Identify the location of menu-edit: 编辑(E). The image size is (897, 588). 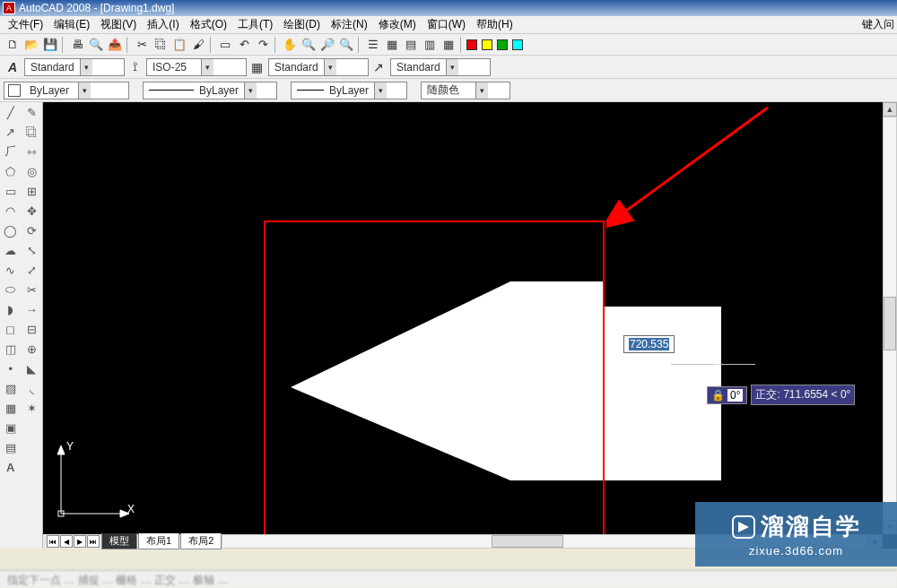
(72, 25).